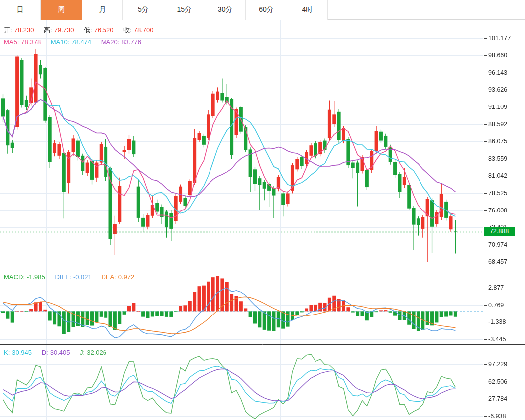 This screenshot has height=420, width=525. Describe the element at coordinates (61, 10) in the screenshot. I see `tab-week: 周` at that location.